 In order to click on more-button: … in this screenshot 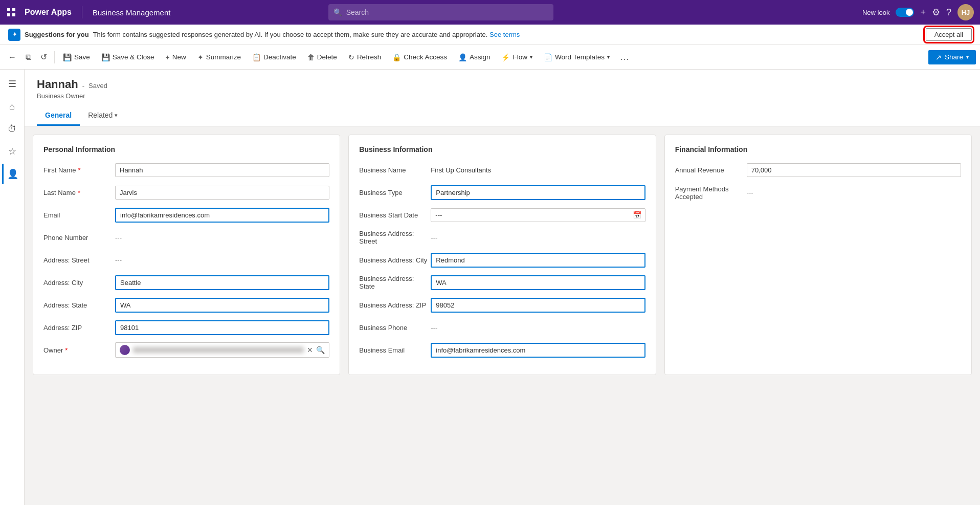, I will do `click(625, 57)`.